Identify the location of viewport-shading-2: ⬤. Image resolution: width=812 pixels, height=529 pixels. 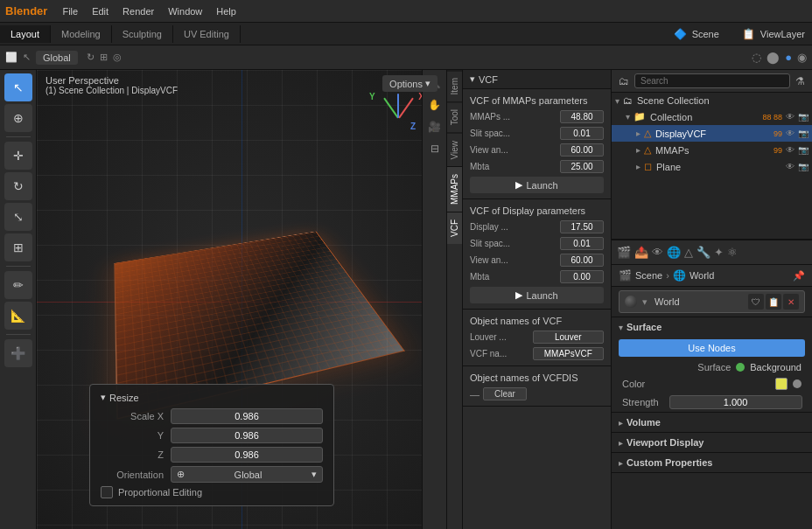
(774, 58).